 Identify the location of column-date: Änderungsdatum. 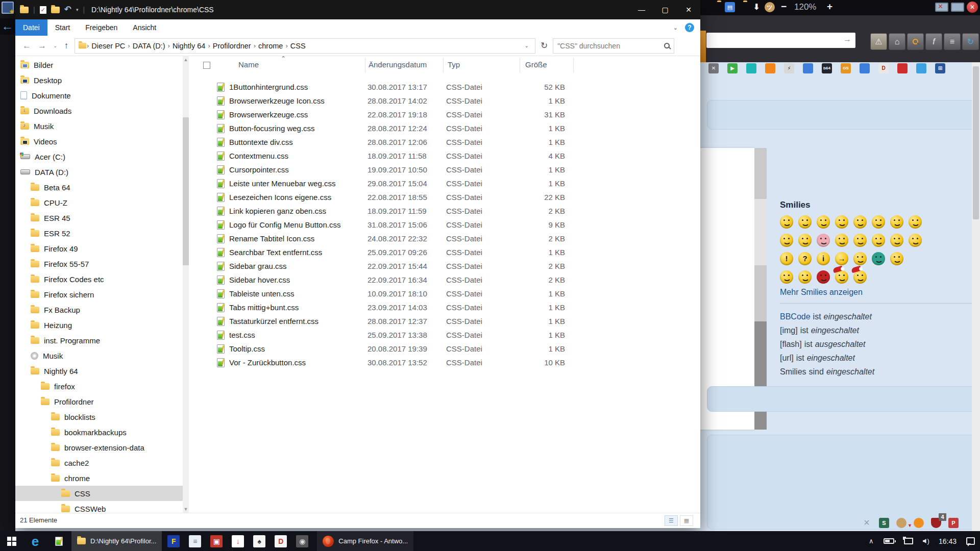
(398, 64).